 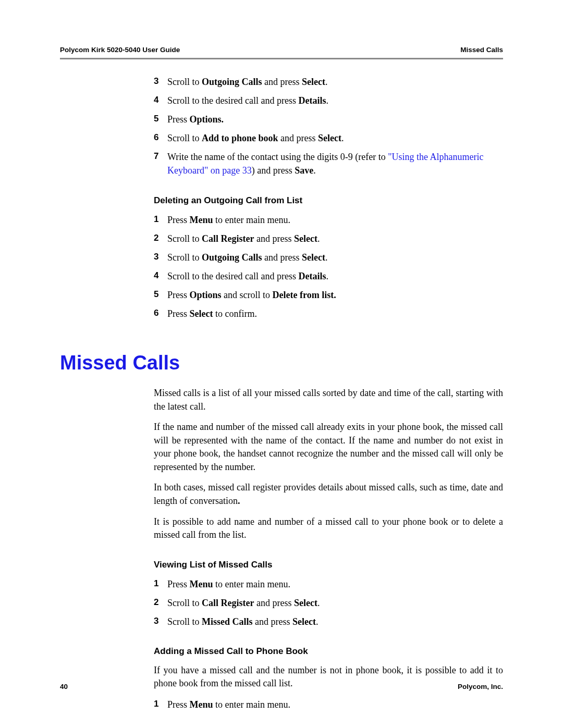 I want to click on step-item: 5 Press Options and scroll to Delete fro…, so click(x=328, y=295).